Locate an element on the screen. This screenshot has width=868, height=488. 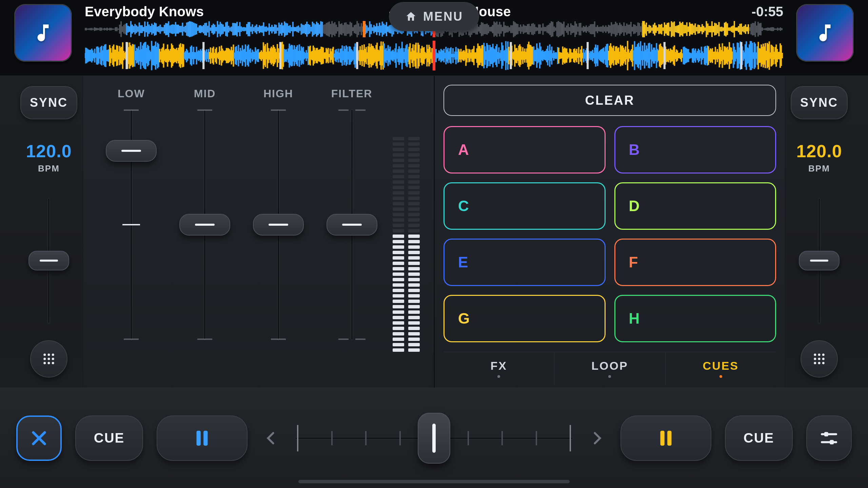
eq-mid-label: MID is located at coordinates (205, 94).